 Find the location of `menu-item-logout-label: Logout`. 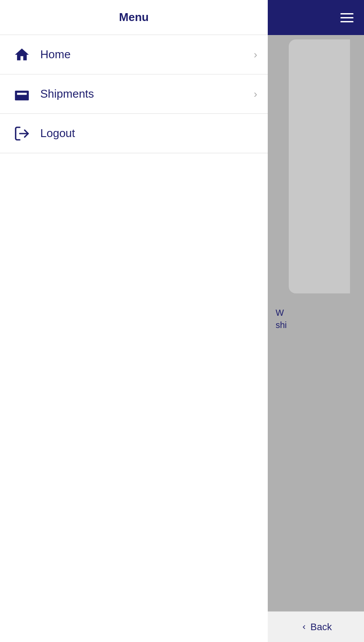

menu-item-logout-label: Logout is located at coordinates (149, 133).